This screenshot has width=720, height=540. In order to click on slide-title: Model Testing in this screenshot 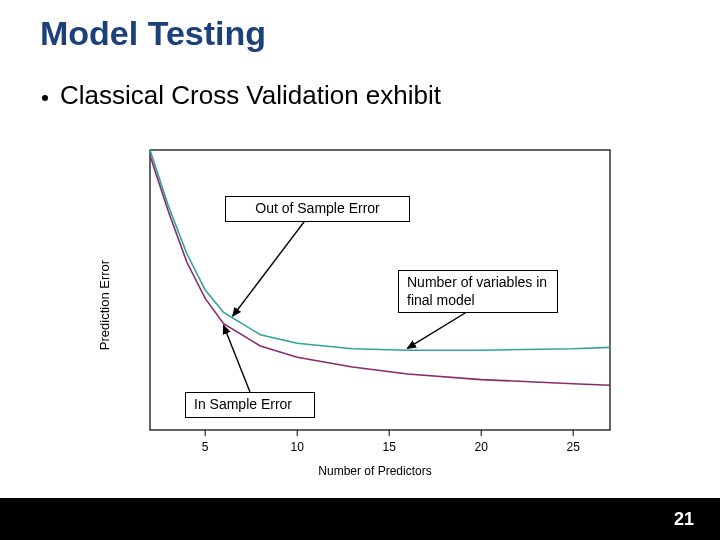, I will do `click(153, 34)`.